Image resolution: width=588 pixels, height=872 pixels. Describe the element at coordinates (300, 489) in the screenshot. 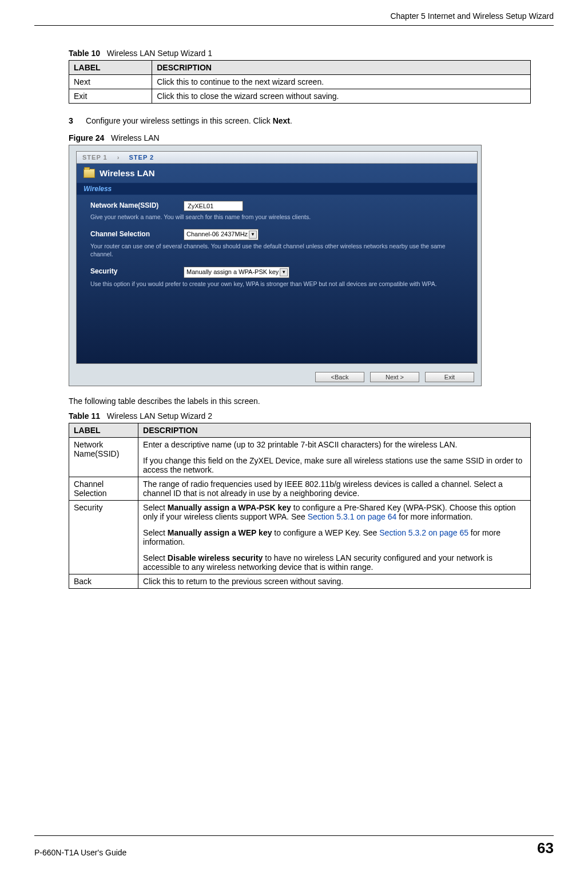

I see `table-row: Channel Selection The range of radio fre…` at that location.